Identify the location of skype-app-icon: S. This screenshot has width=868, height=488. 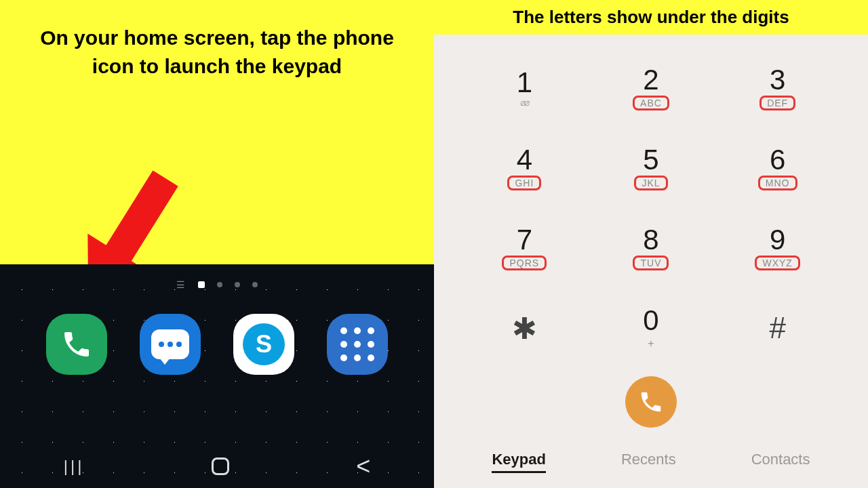
(264, 344).